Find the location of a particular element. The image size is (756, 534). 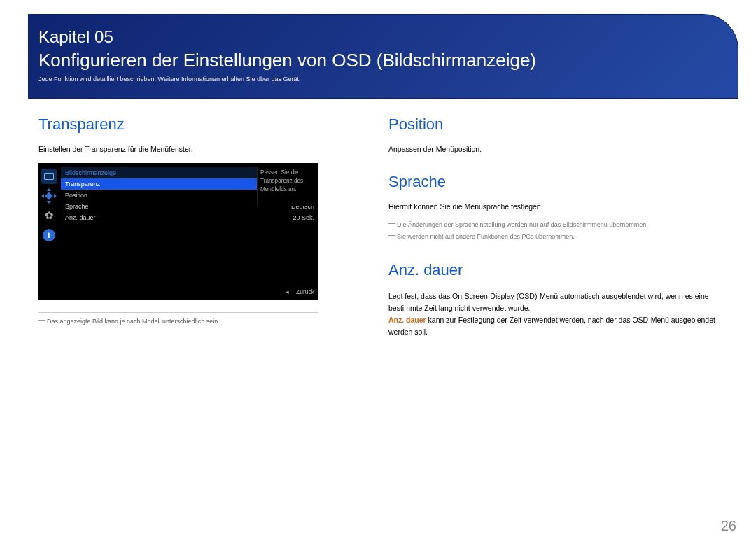

heading-anzdauer: Anz. dauer is located at coordinates (564, 270).